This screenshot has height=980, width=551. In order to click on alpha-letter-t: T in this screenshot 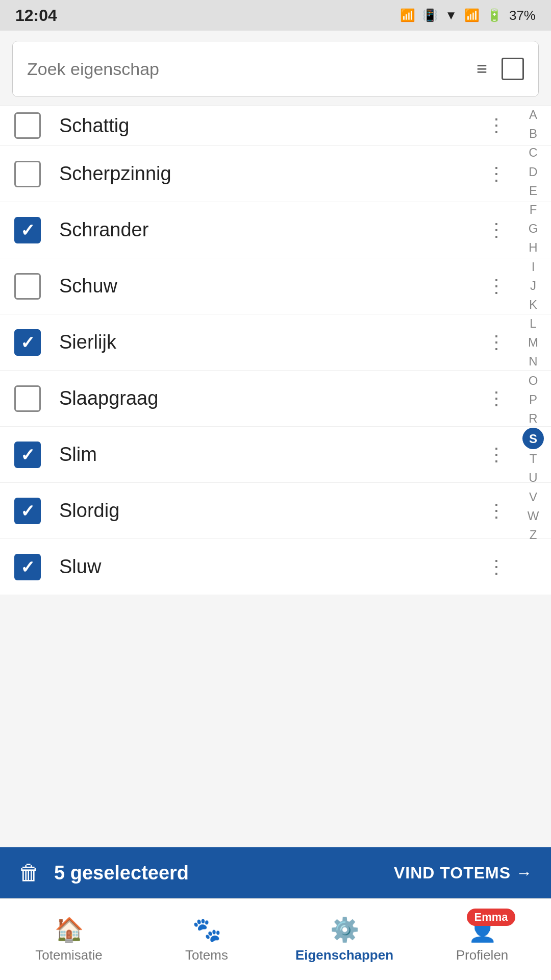, I will do `click(534, 458)`.